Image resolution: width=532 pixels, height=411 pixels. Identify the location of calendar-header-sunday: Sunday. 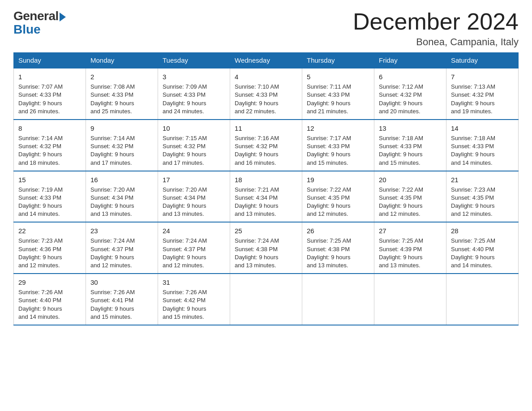
(50, 61).